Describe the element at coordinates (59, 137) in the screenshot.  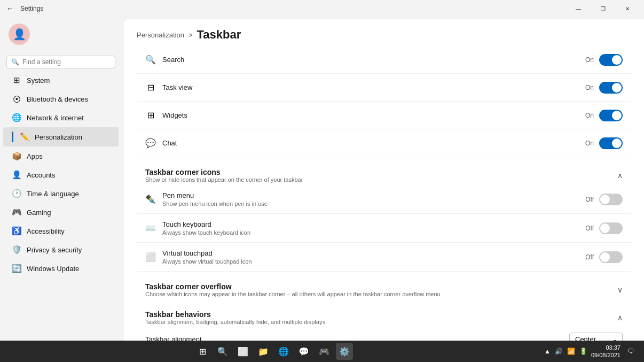
I see `nav-label-personalization: Personalization` at that location.